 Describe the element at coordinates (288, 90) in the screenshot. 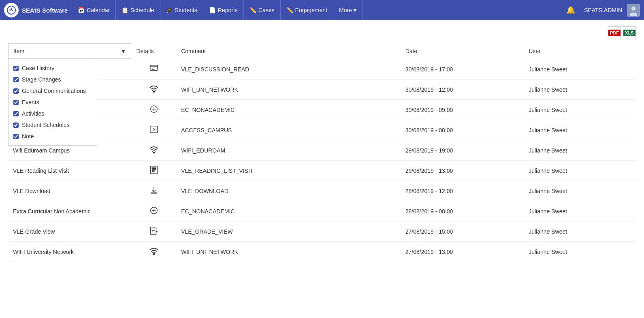

I see `cell-comment-1: WIFI_UNI_NETWORK` at that location.